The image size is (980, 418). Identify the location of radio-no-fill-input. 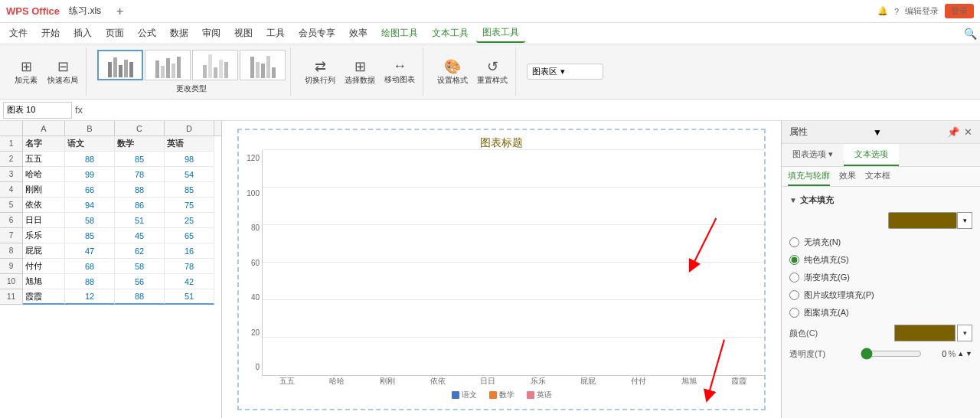
(795, 242).